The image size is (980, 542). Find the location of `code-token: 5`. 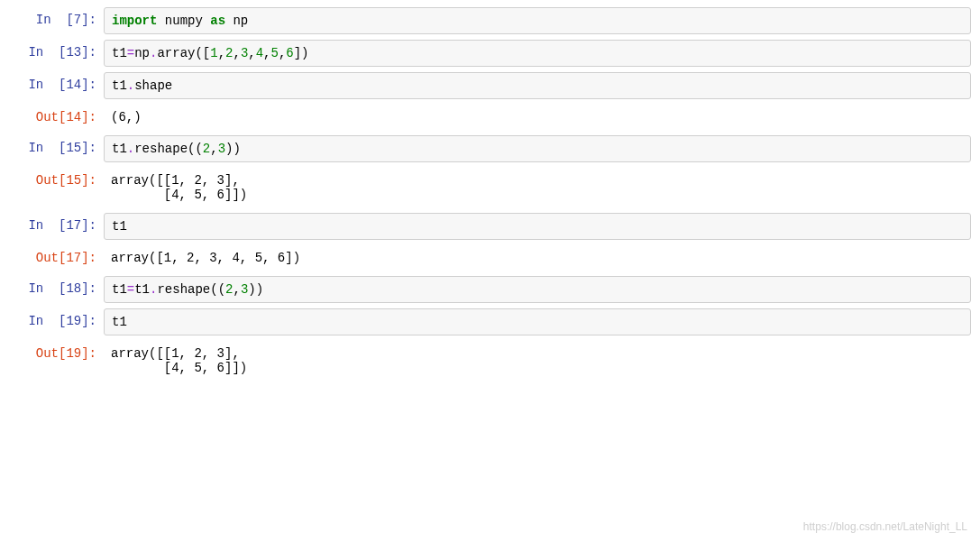

code-token: 5 is located at coordinates (275, 53).